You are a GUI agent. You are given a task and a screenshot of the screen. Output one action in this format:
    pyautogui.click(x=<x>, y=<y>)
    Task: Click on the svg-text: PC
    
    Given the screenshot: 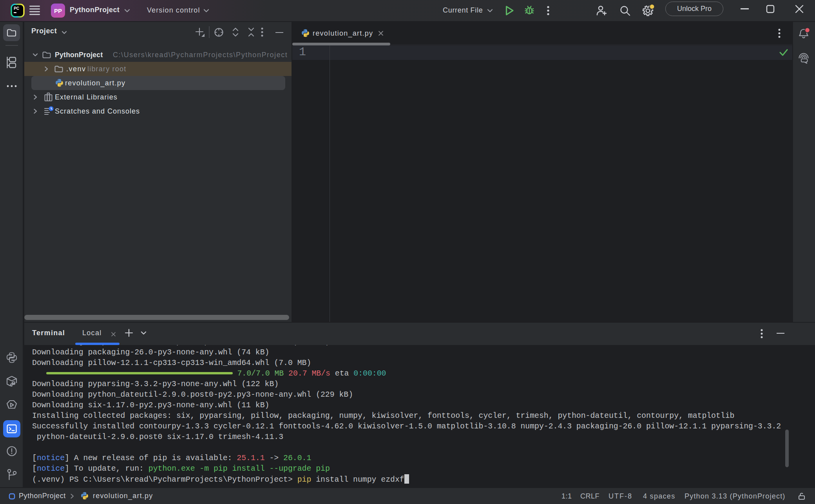 What is the action you would take?
    pyautogui.click(x=16, y=9)
    